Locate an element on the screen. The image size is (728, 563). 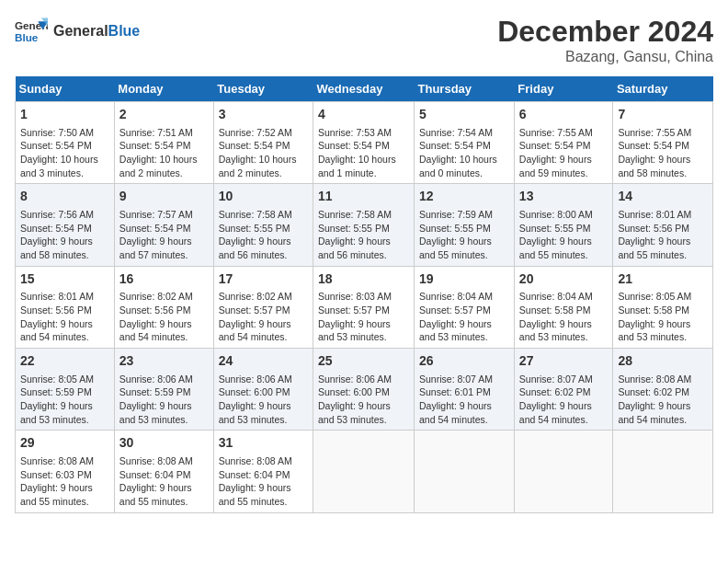
calendar-cell: 20Sunrise: 8:04 AM Sunset: 5:58 PM Dayli… is located at coordinates (563, 307).